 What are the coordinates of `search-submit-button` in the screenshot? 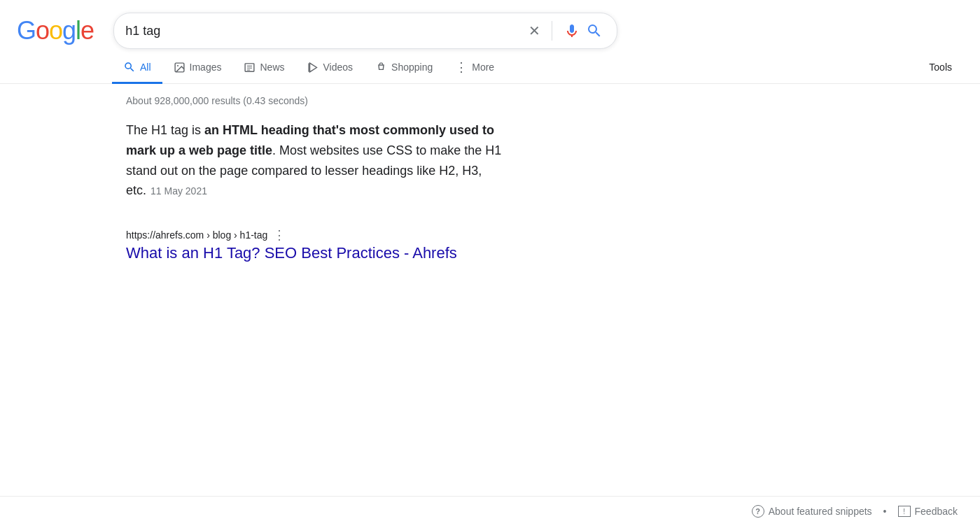 It's located at (594, 31).